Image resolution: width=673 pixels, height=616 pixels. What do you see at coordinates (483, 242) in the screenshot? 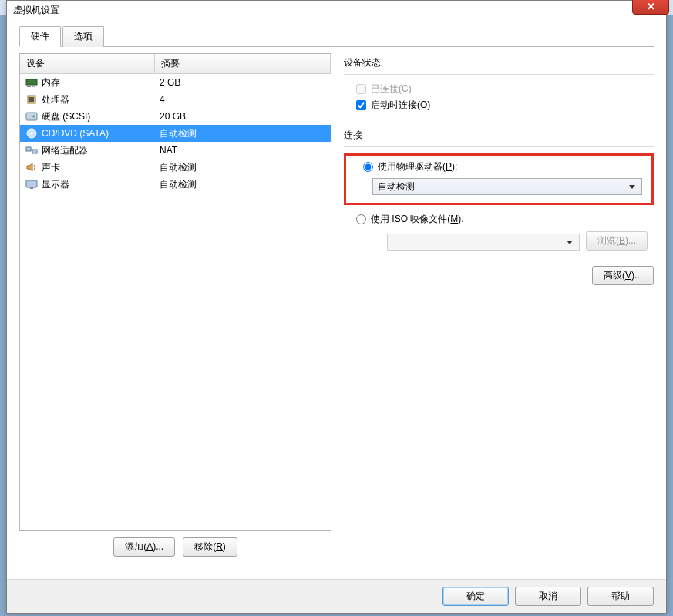
I see `iso-file-combo` at bounding box center [483, 242].